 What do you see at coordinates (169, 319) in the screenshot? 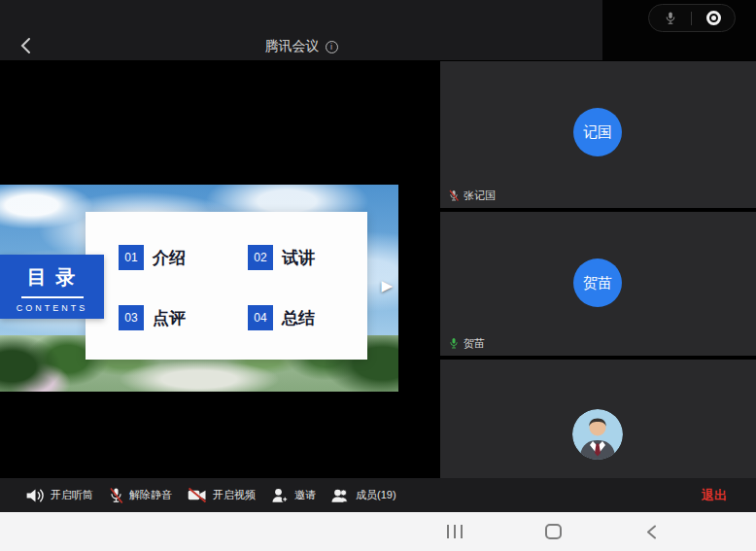
I see `toc-item-label: 点评` at bounding box center [169, 319].